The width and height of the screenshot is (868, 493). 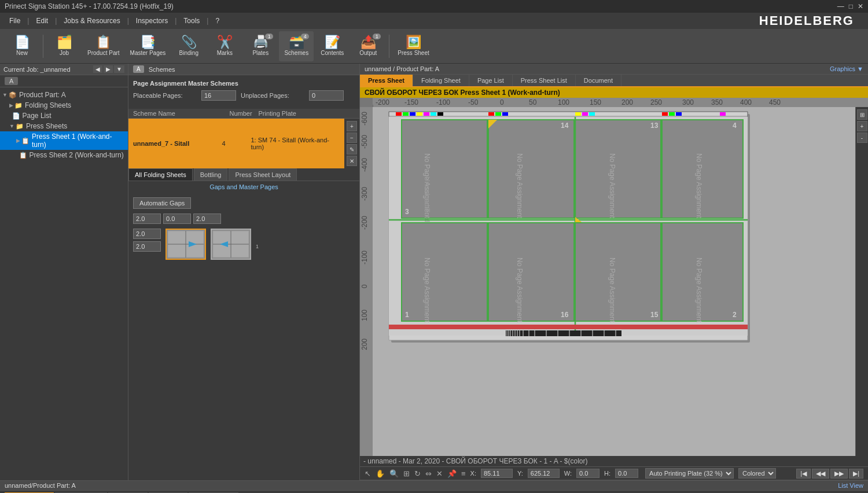 What do you see at coordinates (64, 155) in the screenshot?
I see `tree-item-press-sheet-2: 📋 Press Sheet 2 (Work-and-turn)` at bounding box center [64, 155].